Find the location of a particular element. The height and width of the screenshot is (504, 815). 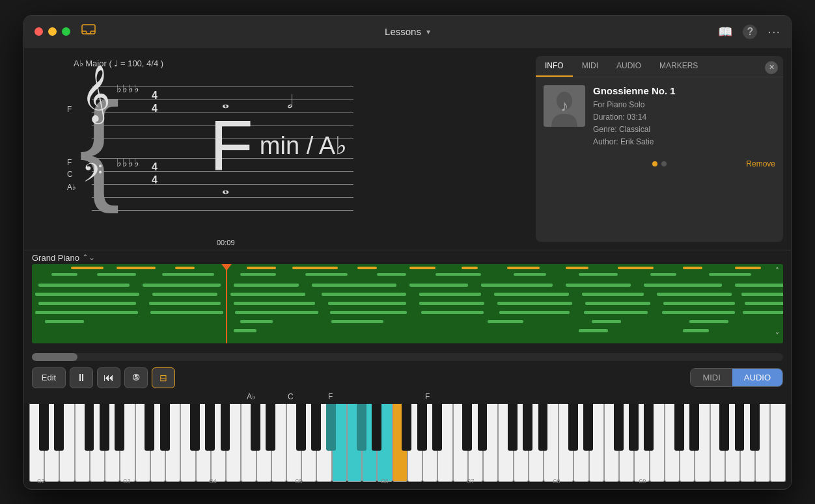

black-key-G#7 is located at coordinates (634, 427).